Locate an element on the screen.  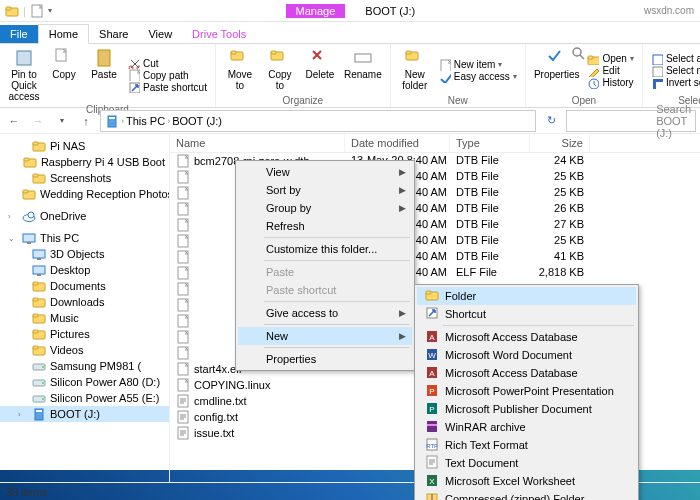
music-icon is located at coordinates (39, 318).